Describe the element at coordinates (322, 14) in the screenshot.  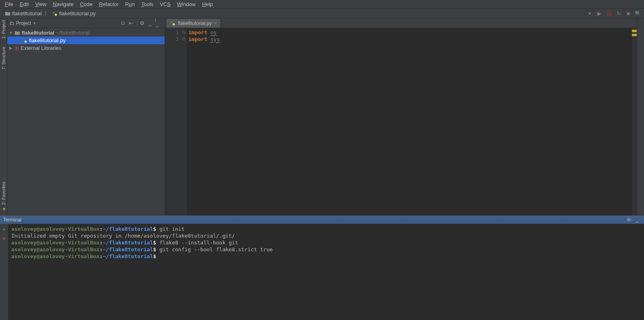
I see `breadcrumb-bar: flake8tutorial 〉 flake8tutorial.py ▾ ▶ 🐞…` at that location.